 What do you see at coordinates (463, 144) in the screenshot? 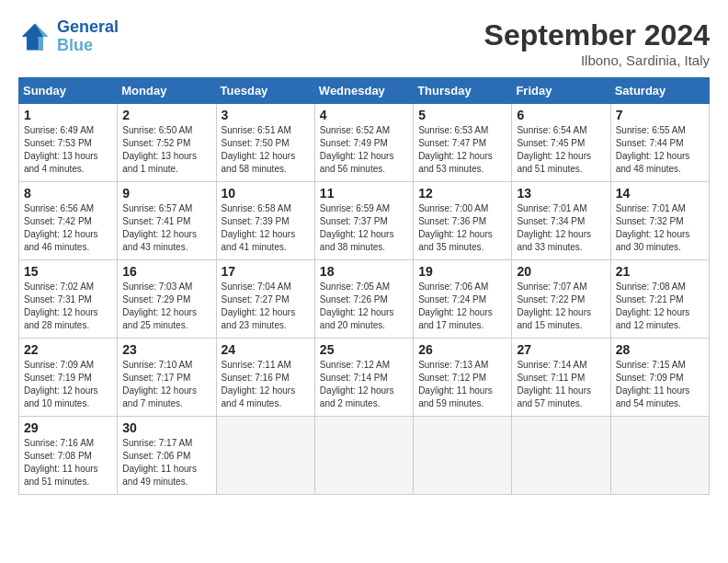
I see `calendar-cell: 5Sunrise: 6:53 AMSunset: 7:47 PMDaylight…` at bounding box center [463, 144].